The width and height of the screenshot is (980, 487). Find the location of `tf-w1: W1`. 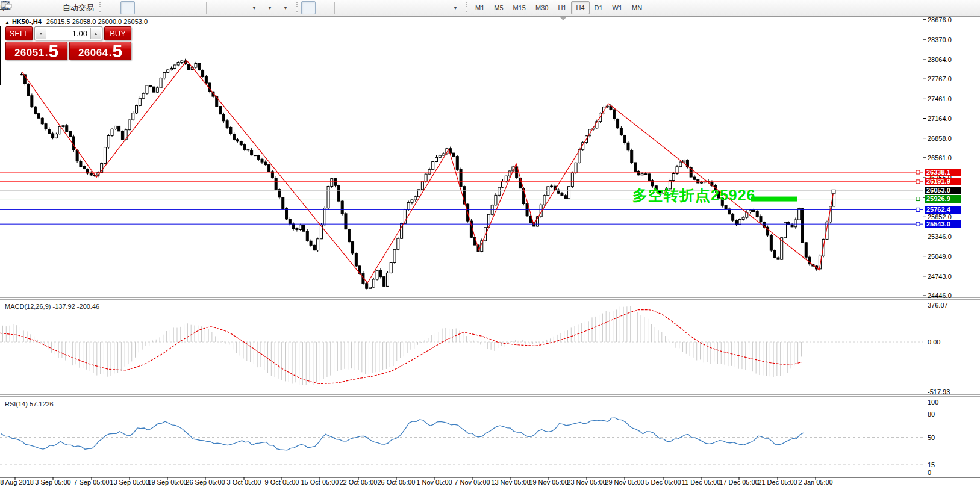

tf-w1: W1 is located at coordinates (618, 8).